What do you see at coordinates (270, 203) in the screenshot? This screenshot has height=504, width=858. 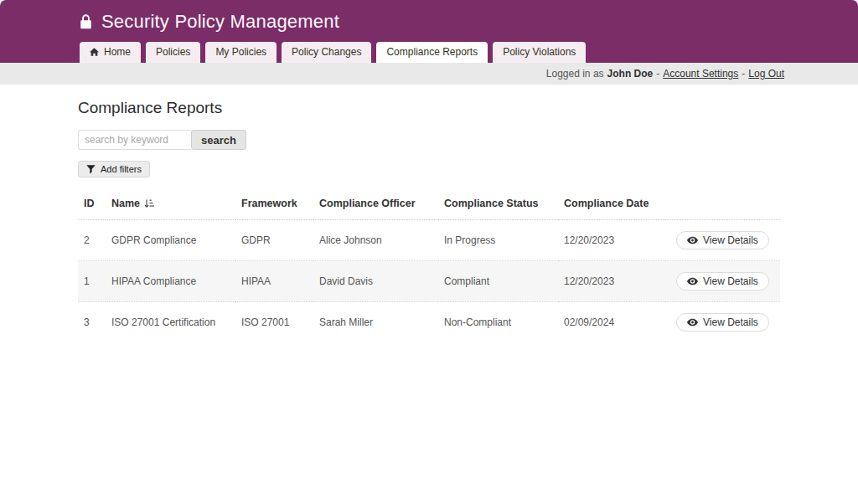 I see `col-header-label: Framework` at bounding box center [270, 203].